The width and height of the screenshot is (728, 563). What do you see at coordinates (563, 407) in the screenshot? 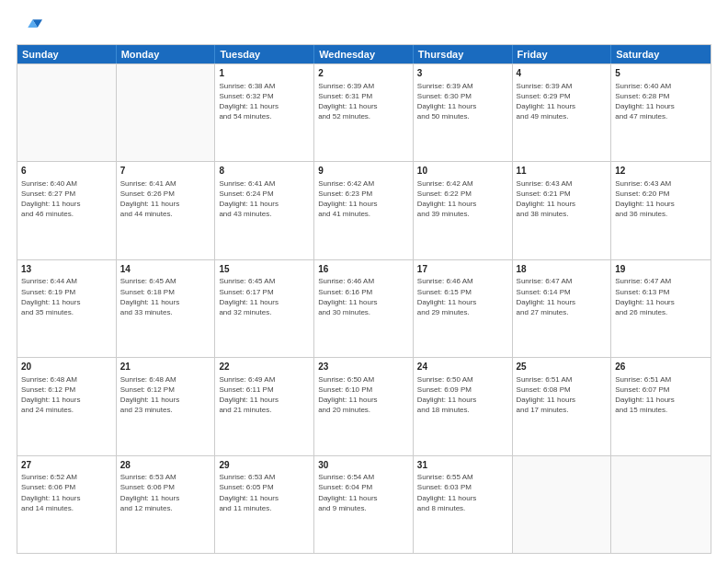
I see `day-cell-25: 25Sunrise: 6:51 AM Sunset: 6:08 PM Dayli…` at bounding box center [563, 407].